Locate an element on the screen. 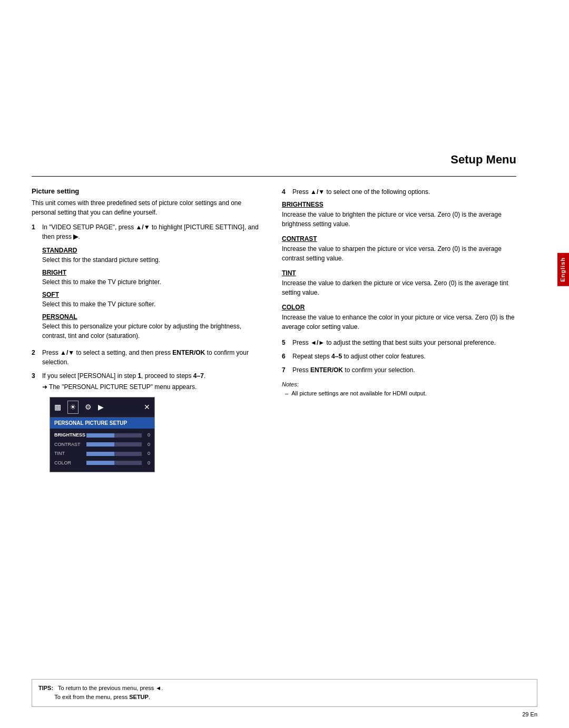 The image size is (569, 728). menu-row-color: COLOR 0 is located at coordinates (102, 463).